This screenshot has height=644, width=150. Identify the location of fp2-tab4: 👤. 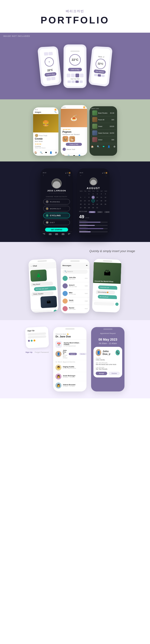
(80, 155).